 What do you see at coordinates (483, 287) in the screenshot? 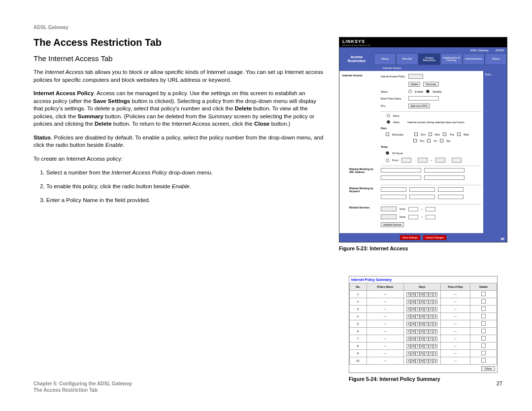
I see `col-delete: Delete` at bounding box center [483, 287].